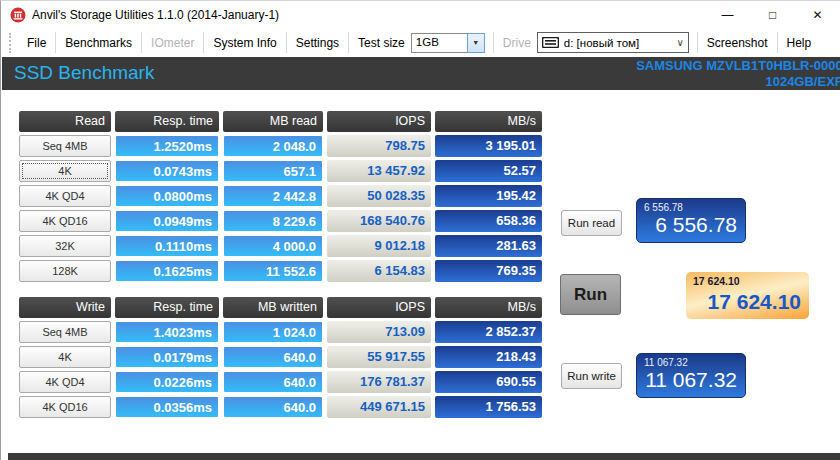  Describe the element at coordinates (379, 332) in the screenshot. I see `cell-iops: 713.09` at that location.